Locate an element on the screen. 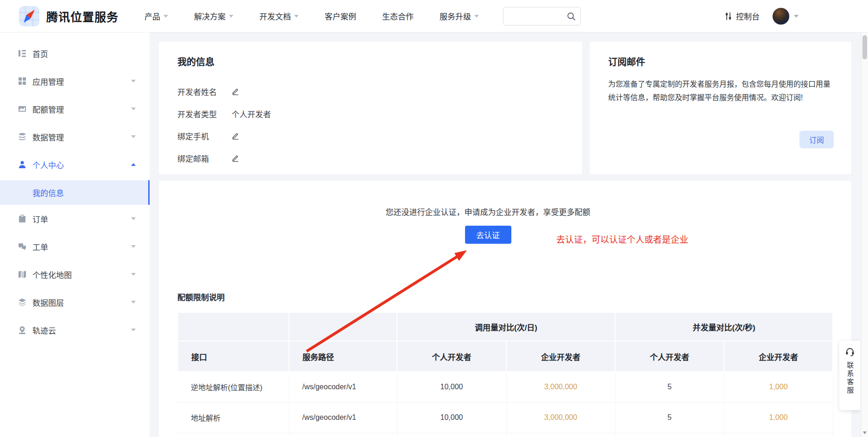  scrollbar-thumb is located at coordinates (865, 47).